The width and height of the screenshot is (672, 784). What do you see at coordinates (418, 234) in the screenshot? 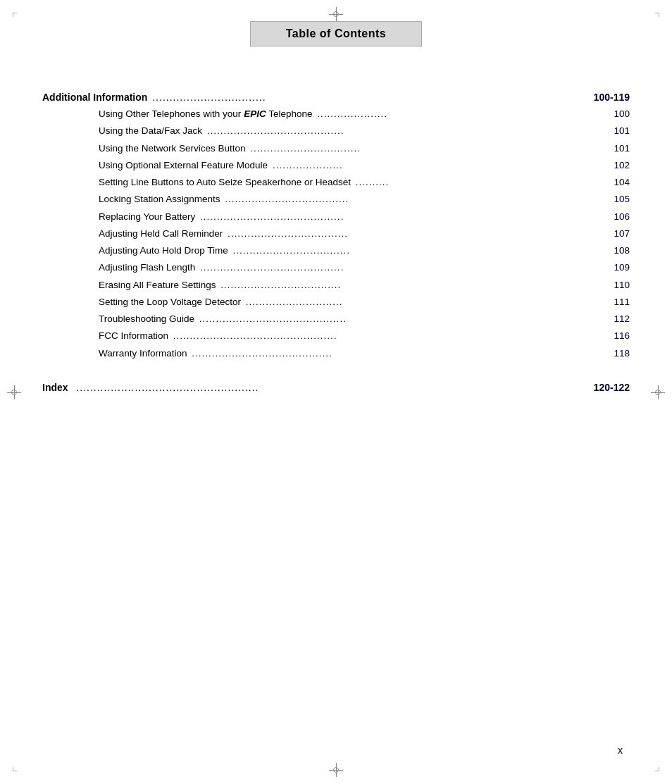
I see `toc-sub-dots-7: ....................................` at bounding box center [418, 234].